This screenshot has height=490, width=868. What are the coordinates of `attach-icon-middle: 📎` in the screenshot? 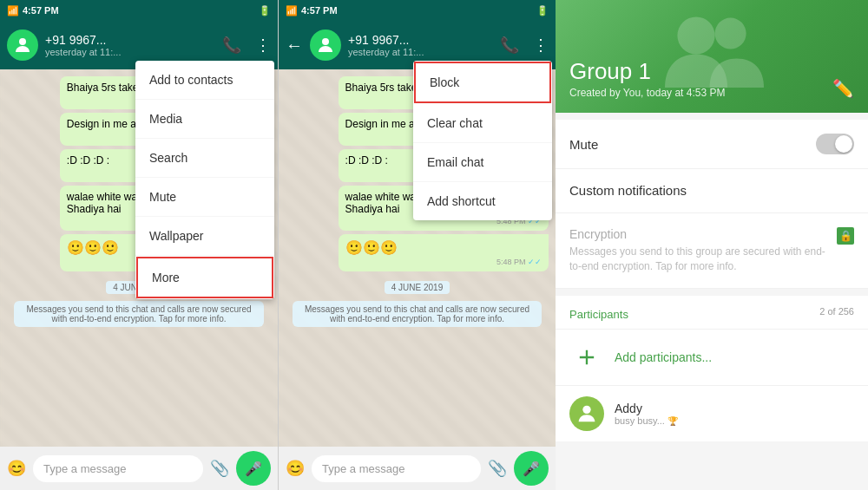 It's located at (497, 468).